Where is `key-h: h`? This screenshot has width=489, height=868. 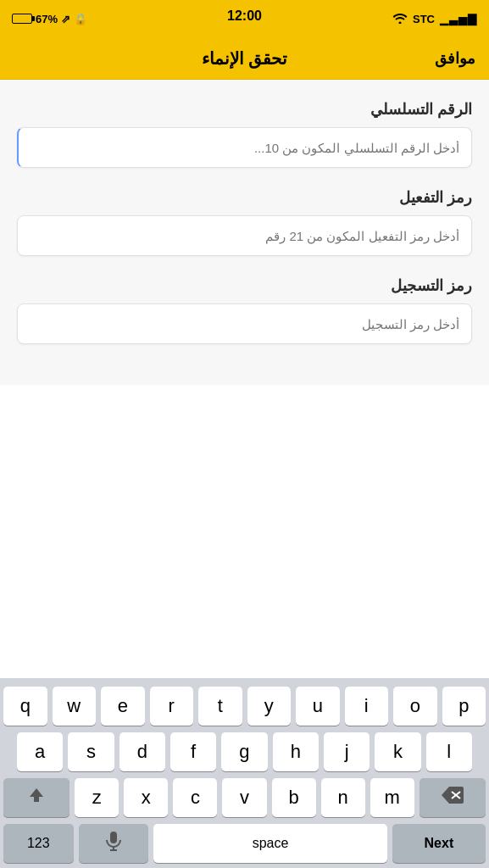 key-h: h is located at coordinates (296, 752).